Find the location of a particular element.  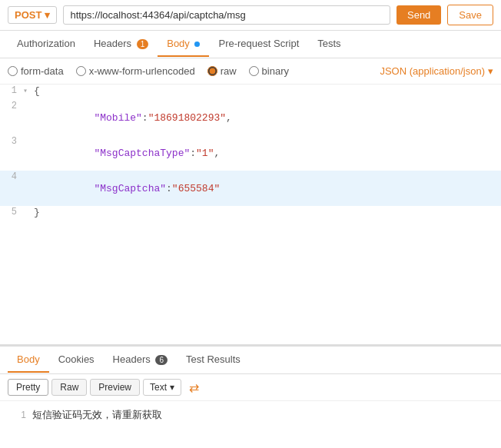

binary-radio is located at coordinates (254, 71).